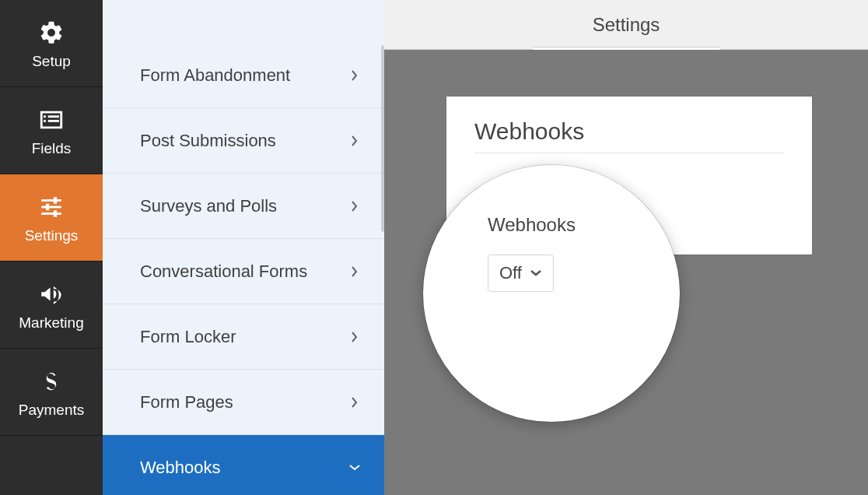  I want to click on megaphone-icon, so click(51, 294).